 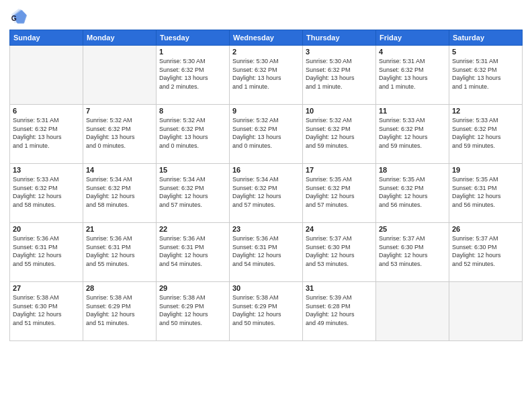 I want to click on calendar-cell: 19Sunrise: 5:35 AM Sunset: 6:31 PM Dayli…, so click(x=486, y=193).